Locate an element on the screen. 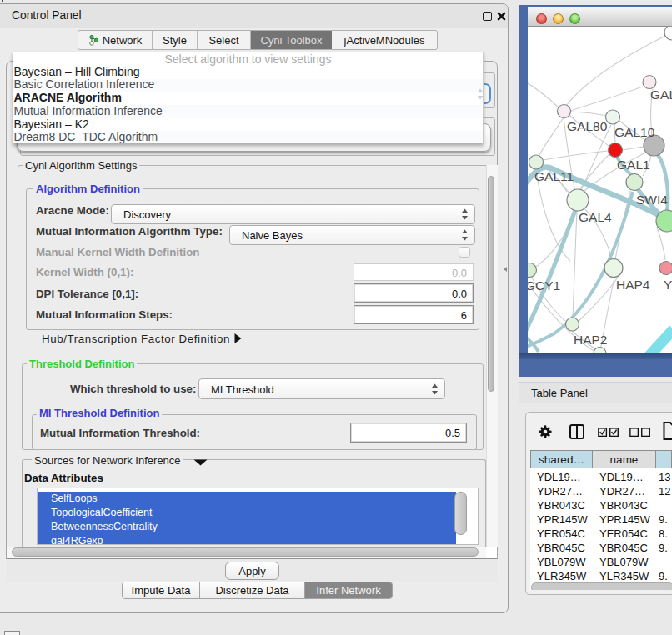 The height and width of the screenshot is (635, 672). svg-text: GAL80 is located at coordinates (587, 127).